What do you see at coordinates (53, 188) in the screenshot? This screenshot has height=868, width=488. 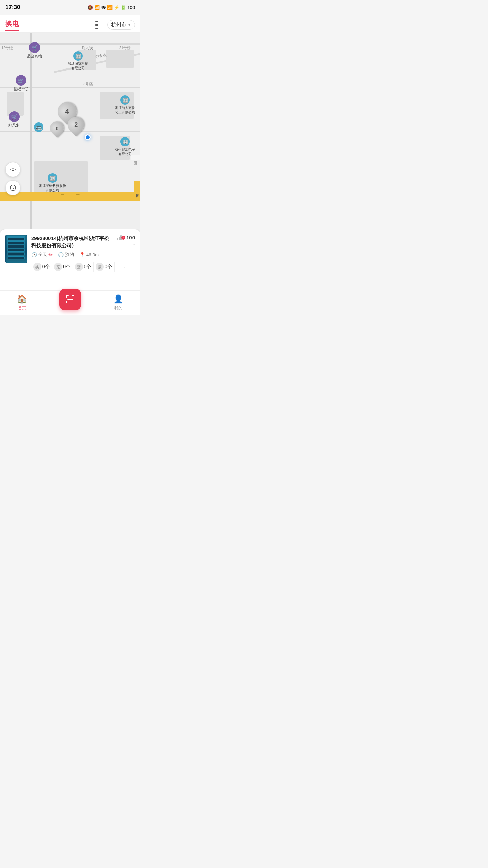 I see `company-label-yusong: 浙江宇松科技股份有限公司` at bounding box center [53, 188].